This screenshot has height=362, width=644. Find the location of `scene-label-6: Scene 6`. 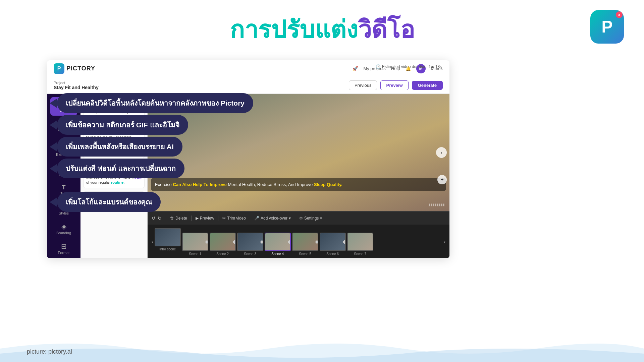

scene-label-6: Scene 6 is located at coordinates (333, 254).